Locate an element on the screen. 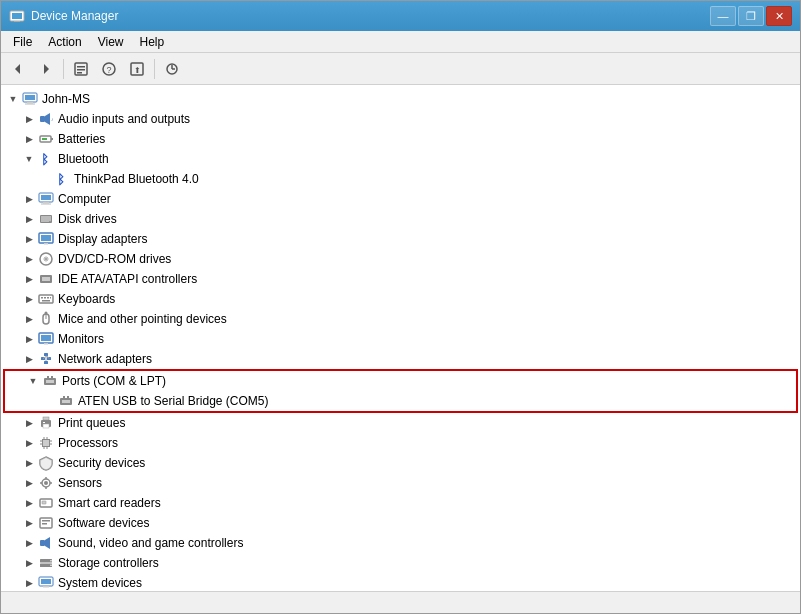 The width and height of the screenshot is (801, 614). menu-file: File is located at coordinates (22, 42).